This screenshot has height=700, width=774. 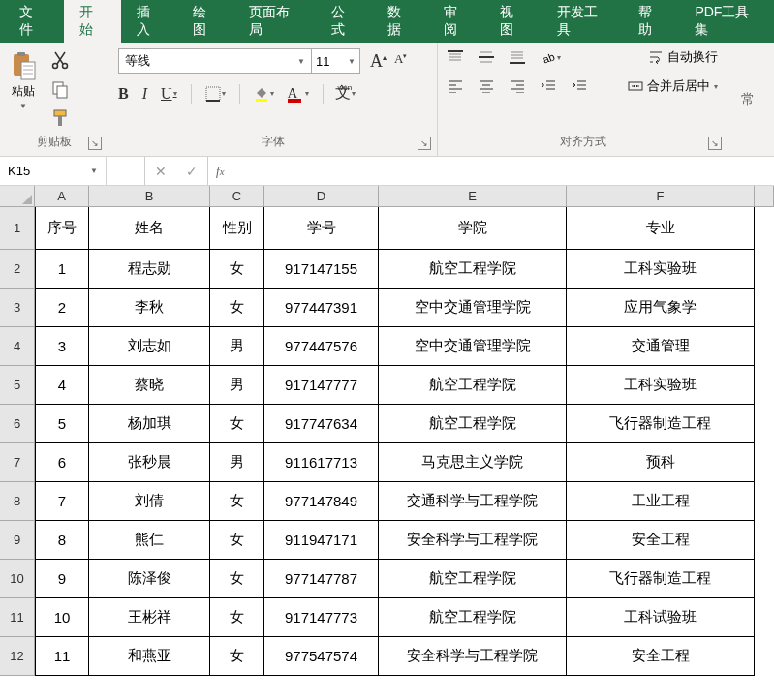 What do you see at coordinates (275, 21) in the screenshot?
I see `tab-4: 页面布局` at bounding box center [275, 21].